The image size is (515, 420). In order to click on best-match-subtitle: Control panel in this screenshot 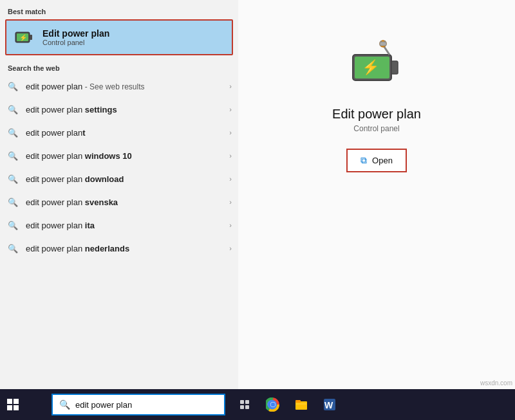, I will do `click(76, 42)`.